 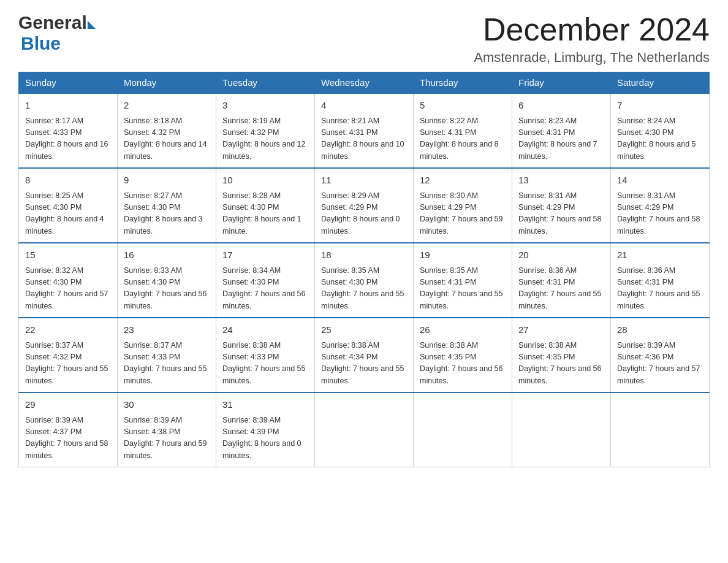 What do you see at coordinates (561, 330) in the screenshot?
I see `day-number: 27` at bounding box center [561, 330].